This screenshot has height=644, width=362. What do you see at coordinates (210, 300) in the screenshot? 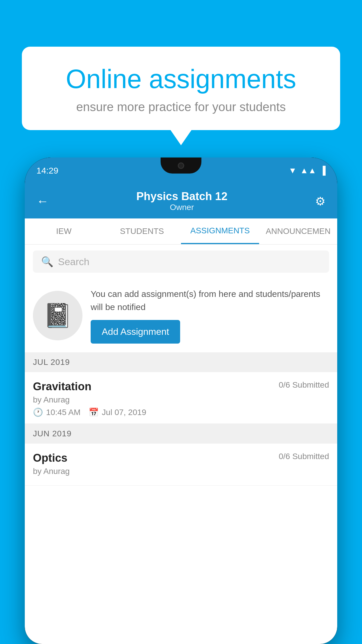
I see `promo-description: You can add assignment(s) from here and …` at bounding box center [210, 300].